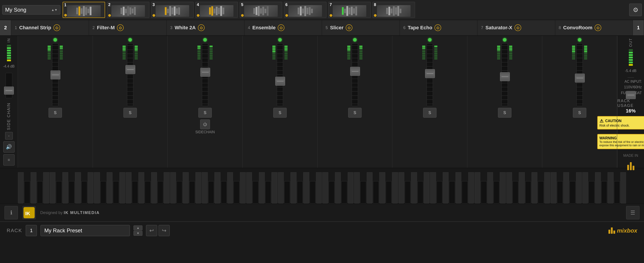 This screenshot has height=263, width=644. Describe the element at coordinates (281, 28) in the screenshot. I see `channel-power-4: ⏻` at that location.